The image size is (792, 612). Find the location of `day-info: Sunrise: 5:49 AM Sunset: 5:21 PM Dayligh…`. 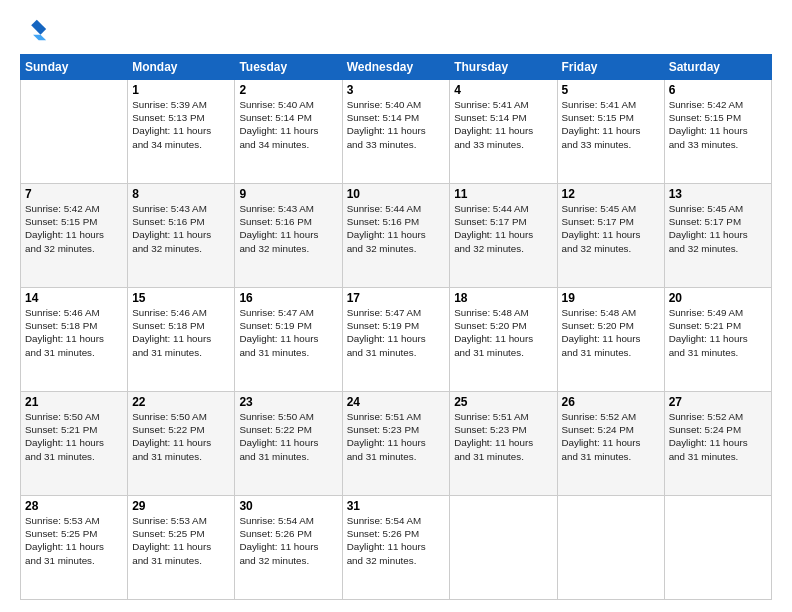

day-info: Sunrise: 5:49 AM Sunset: 5:21 PM Dayligh… is located at coordinates (718, 332).